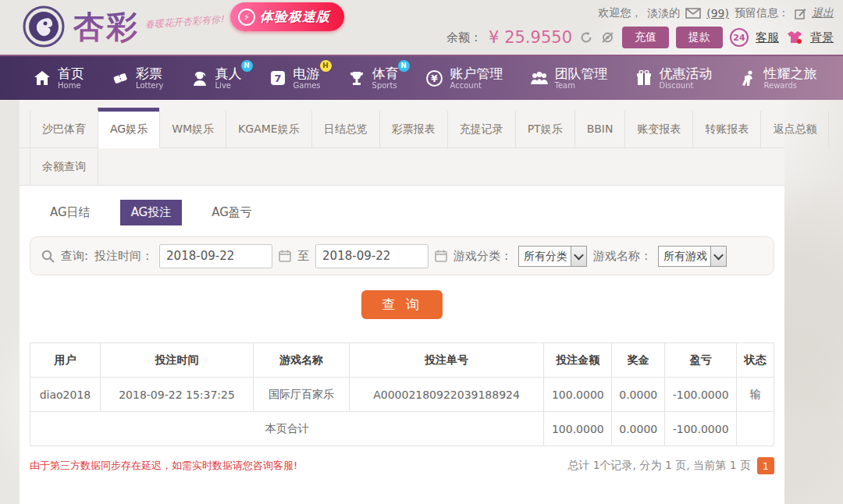  Describe the element at coordinates (726, 130) in the screenshot. I see `tab-transfer-report: 转账报表` at that location.